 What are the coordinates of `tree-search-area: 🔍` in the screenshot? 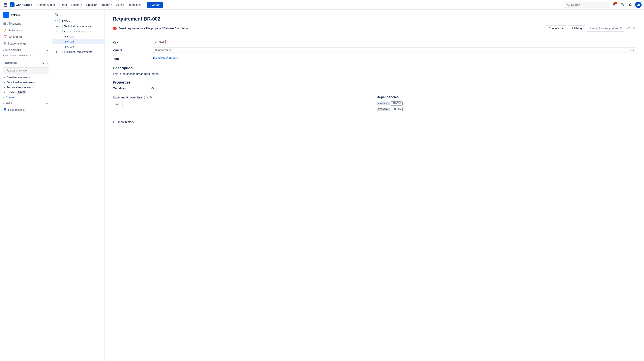 It's located at (78, 15).